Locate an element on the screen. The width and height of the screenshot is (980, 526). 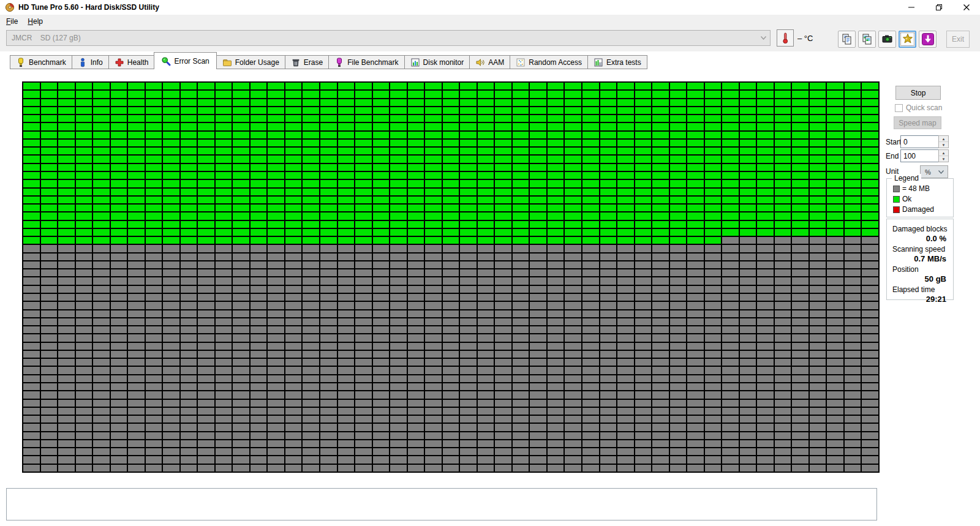
copy-image-icon is located at coordinates (867, 39).